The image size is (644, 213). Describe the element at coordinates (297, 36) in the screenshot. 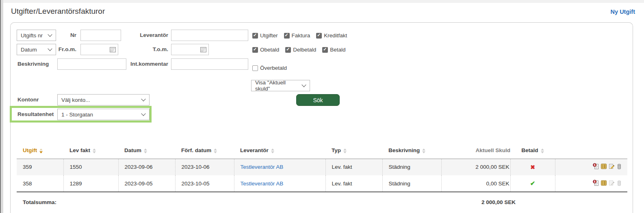

I see `checkbox-faktura: Faktura` at that location.